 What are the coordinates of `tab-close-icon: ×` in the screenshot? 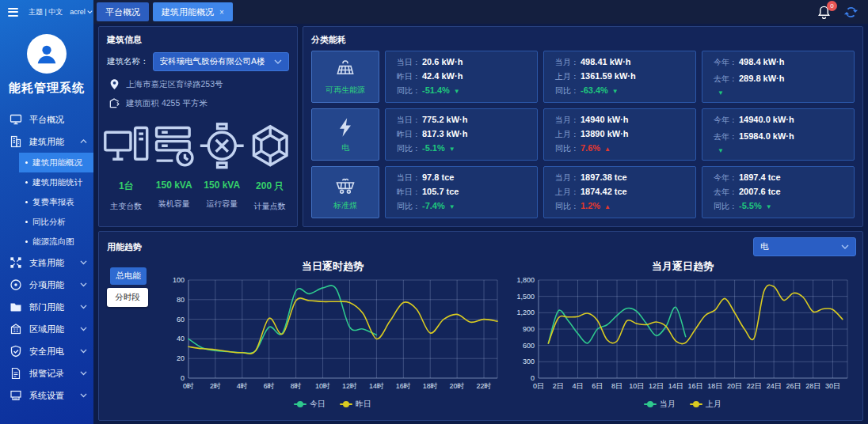 It's located at (222, 13).